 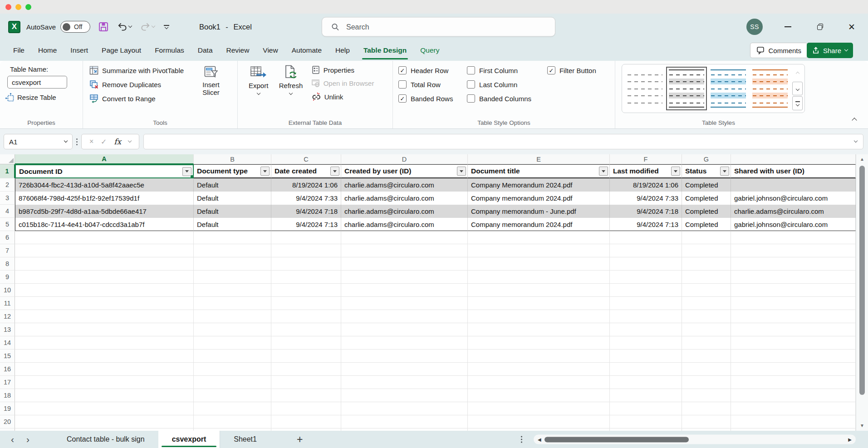 What do you see at coordinates (793, 251) in the screenshot?
I see `cell-h7` at bounding box center [793, 251].